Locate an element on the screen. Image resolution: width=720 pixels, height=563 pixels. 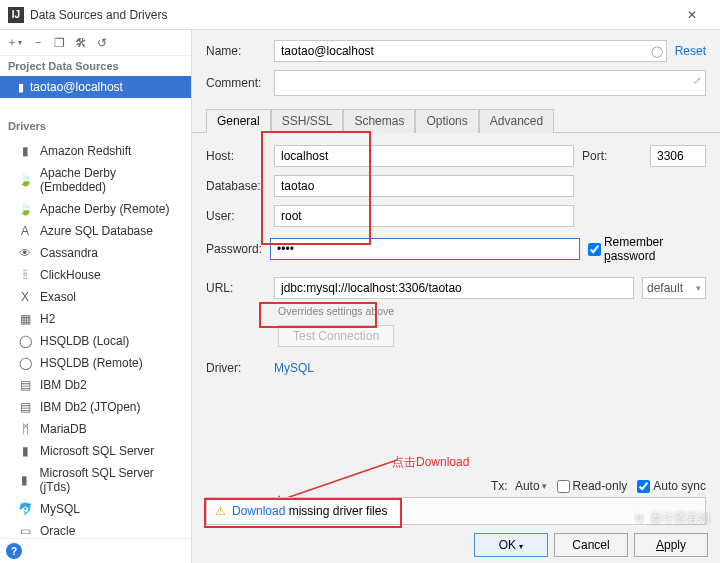
close-icon: ✕ is located at coordinates (692, 15).